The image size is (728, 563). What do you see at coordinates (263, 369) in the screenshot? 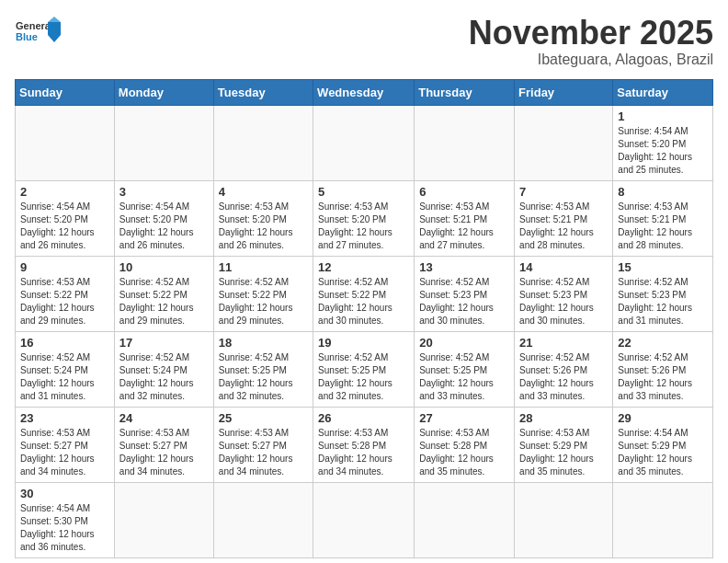
I see `calendar-cell: 18Sunrise: 4:52 AMSunset: 5:25 PMDayligh…` at bounding box center [263, 369].